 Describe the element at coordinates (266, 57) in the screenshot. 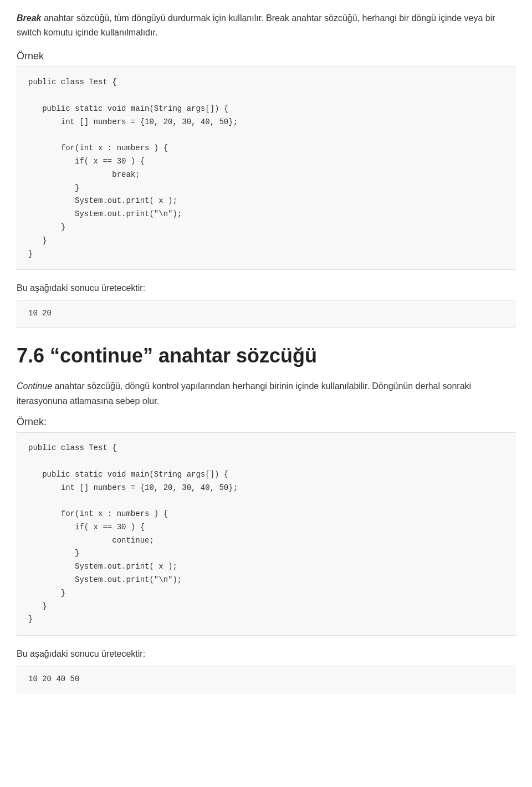

I see `section1-label: Örnek` at that location.